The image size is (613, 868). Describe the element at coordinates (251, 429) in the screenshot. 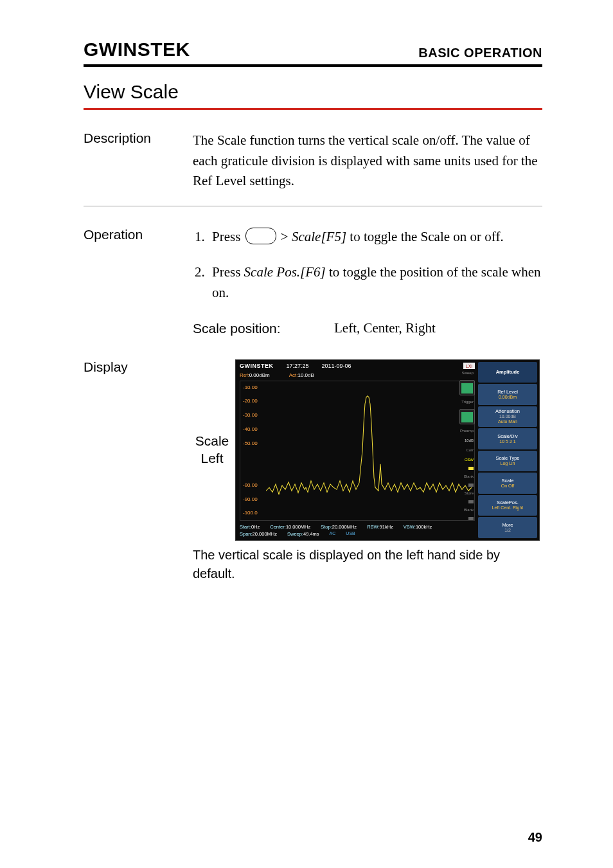

I see `ylabel: -40.00` at that location.